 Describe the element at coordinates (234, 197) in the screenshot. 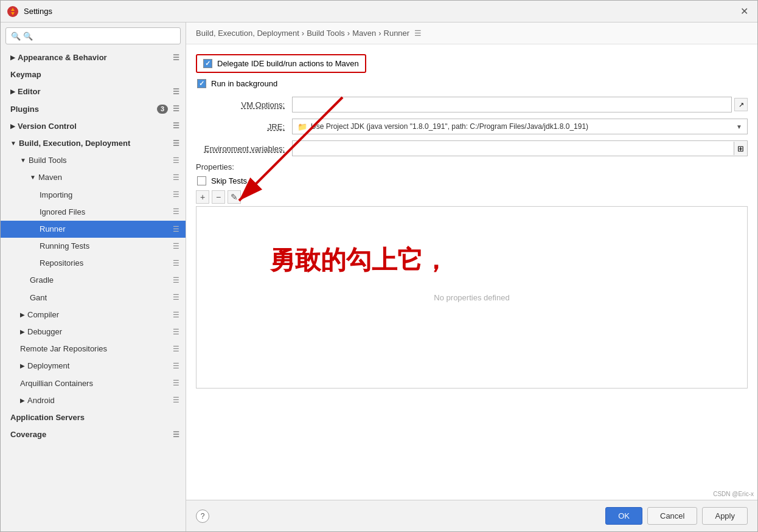

I see `edit-property-button: ✎` at that location.